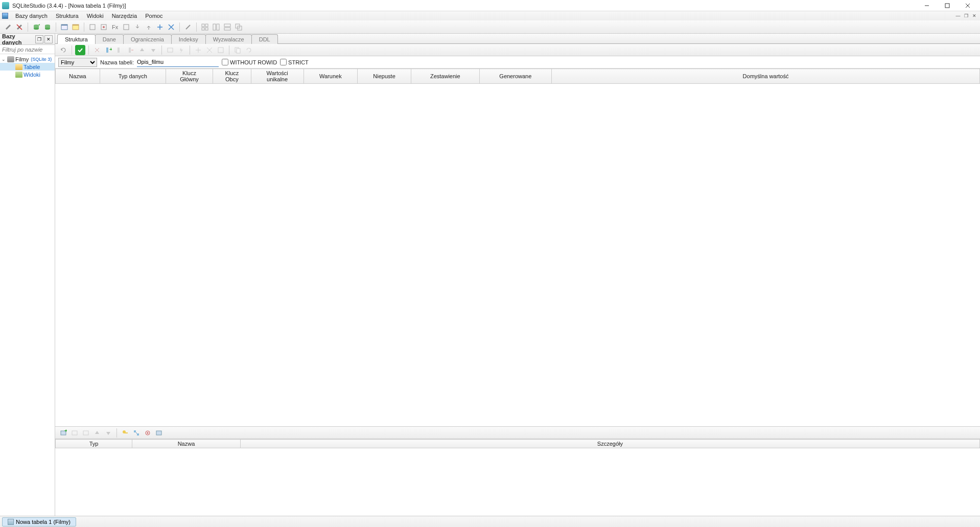  What do you see at coordinates (518, 433) in the screenshot?
I see `constraints-toolbar: +` at bounding box center [518, 433].